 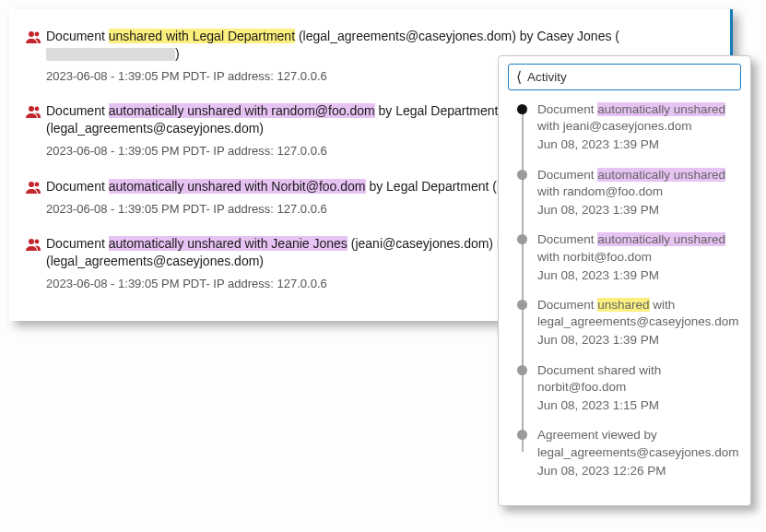 What do you see at coordinates (640, 471) in the screenshot?
I see `activity-date: Jun 08, 2023 12:26 PM` at bounding box center [640, 471].